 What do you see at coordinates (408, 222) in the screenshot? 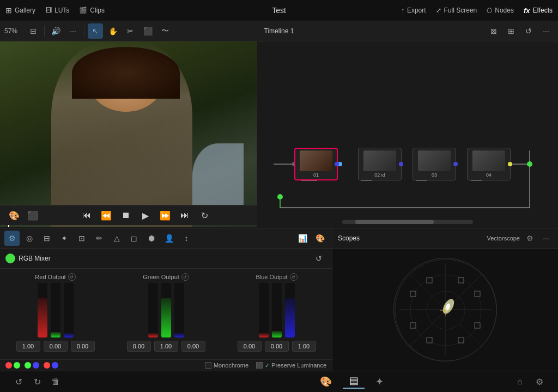
I see `node-scrollbar` at bounding box center [408, 222].